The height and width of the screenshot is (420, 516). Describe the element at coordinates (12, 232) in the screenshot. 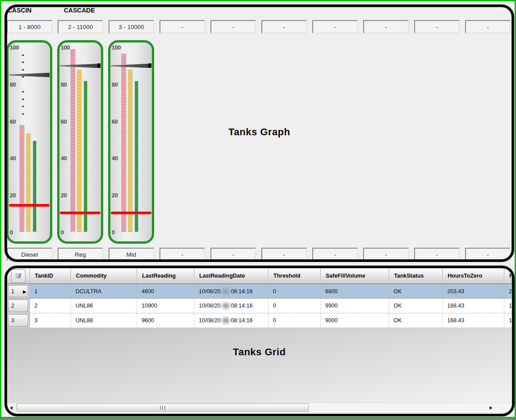

I see `gauge-scale-label-0: 0` at that location.